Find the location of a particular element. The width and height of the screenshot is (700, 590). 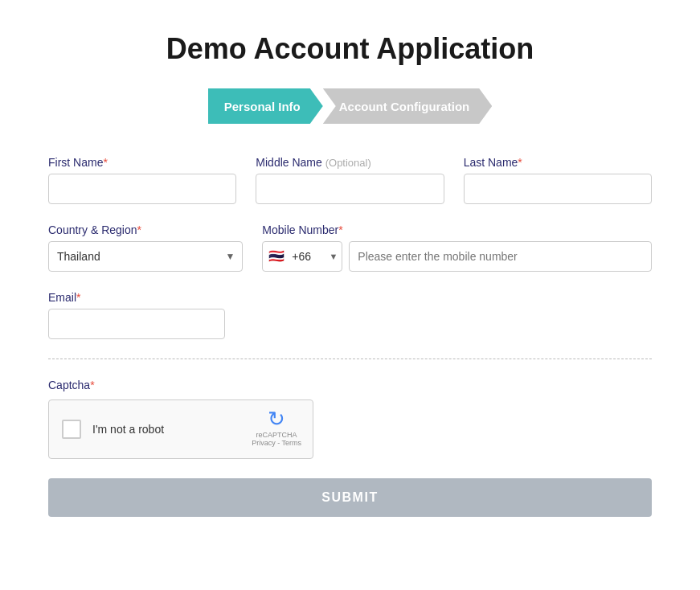

recaptcha-brand: reCAPTCHA is located at coordinates (276, 435).